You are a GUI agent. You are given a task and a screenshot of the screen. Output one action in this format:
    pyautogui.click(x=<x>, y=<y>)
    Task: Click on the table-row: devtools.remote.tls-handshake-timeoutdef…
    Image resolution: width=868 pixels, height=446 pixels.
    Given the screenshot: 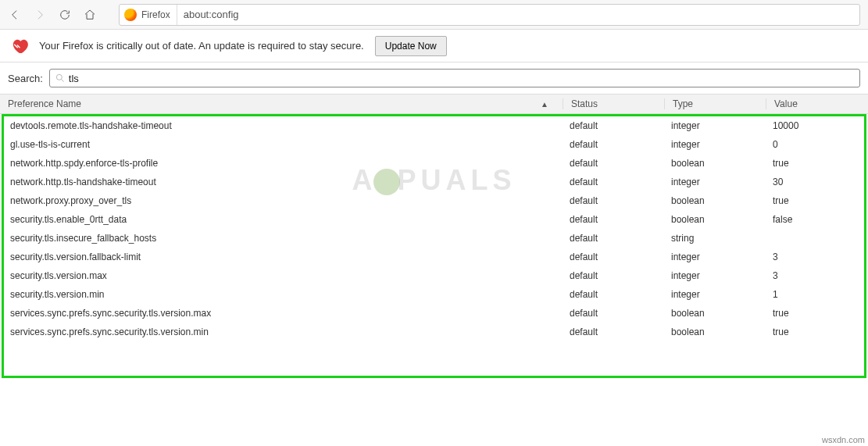 What is the action you would take?
    pyautogui.click(x=434, y=126)
    